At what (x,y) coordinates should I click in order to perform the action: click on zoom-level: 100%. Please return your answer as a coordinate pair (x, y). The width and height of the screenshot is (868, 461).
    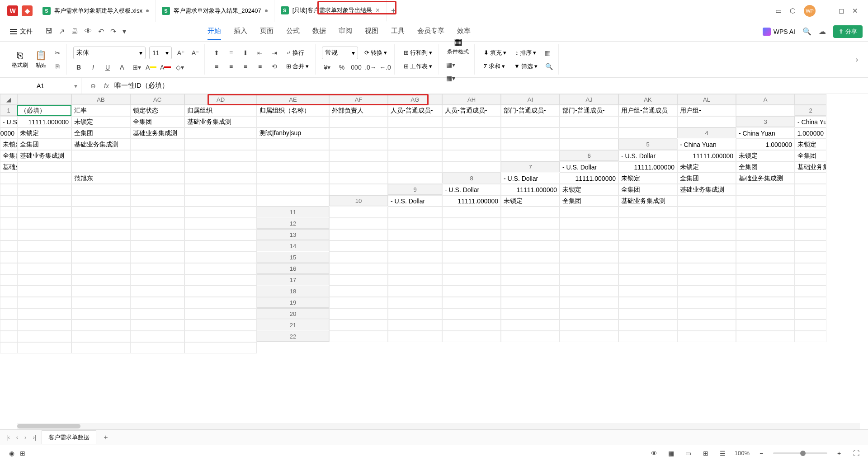
    Looking at the image, I should click on (742, 453).